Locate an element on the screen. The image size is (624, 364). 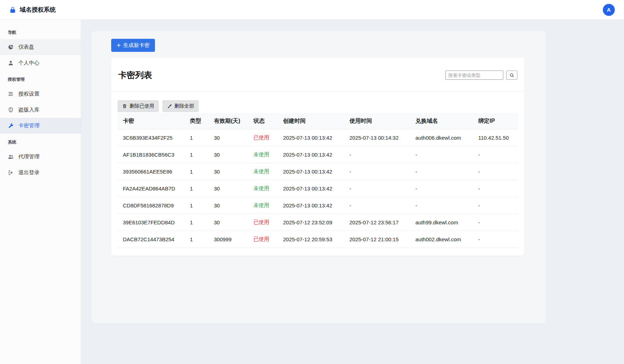
cell-validity: 300999 is located at coordinates (228, 239).